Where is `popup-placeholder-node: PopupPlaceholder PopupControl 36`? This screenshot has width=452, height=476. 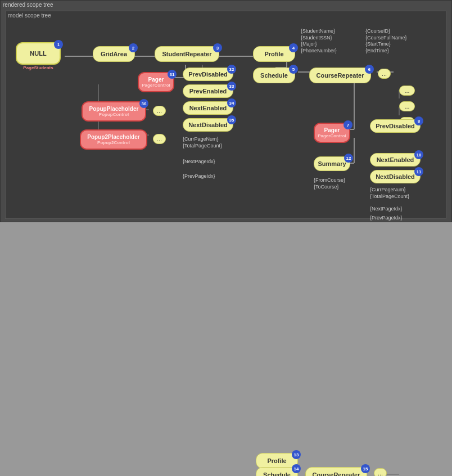 popup-placeholder-node: PopupPlaceholder PopupControl 36 is located at coordinates (114, 111).